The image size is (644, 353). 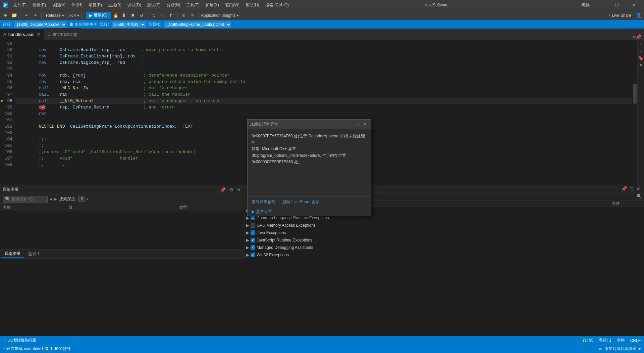 I want to click on menu-search: 搜索 (Ctrl+Q), so click(x=277, y=5).